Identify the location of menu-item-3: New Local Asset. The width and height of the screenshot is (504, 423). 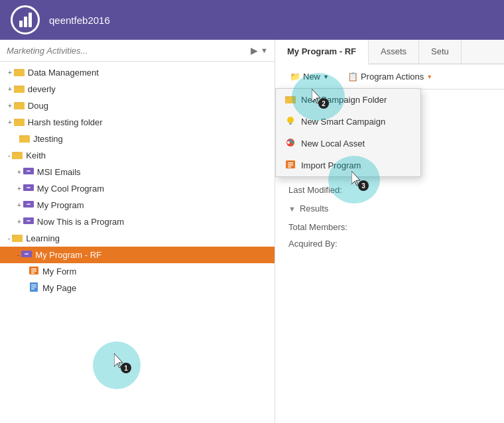
(348, 143).